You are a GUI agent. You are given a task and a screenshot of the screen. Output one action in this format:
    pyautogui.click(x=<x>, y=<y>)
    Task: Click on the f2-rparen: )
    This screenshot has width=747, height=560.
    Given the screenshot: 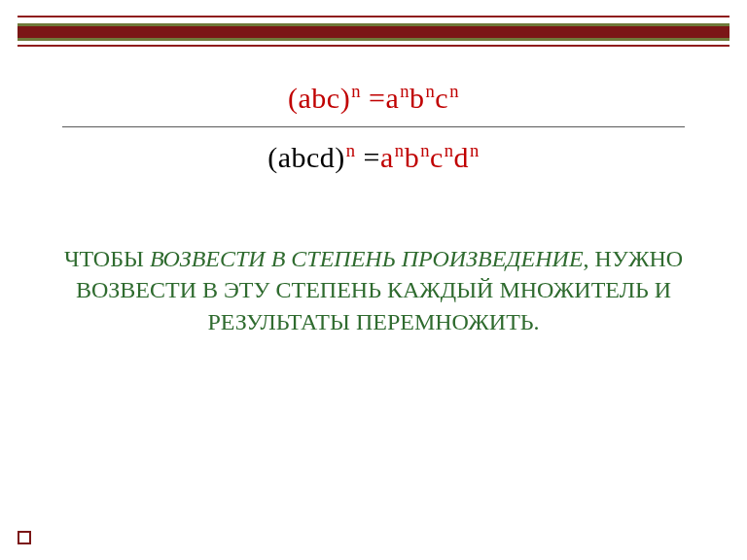 What is the action you would take?
    pyautogui.click(x=340, y=158)
    